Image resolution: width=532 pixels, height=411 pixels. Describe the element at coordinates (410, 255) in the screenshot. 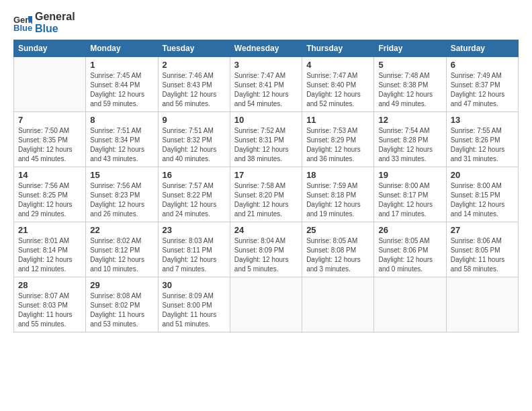

I see `day-info: Sunrise: 8:05 AM Sunset: 8:06 PM Dayligh…` at that location.